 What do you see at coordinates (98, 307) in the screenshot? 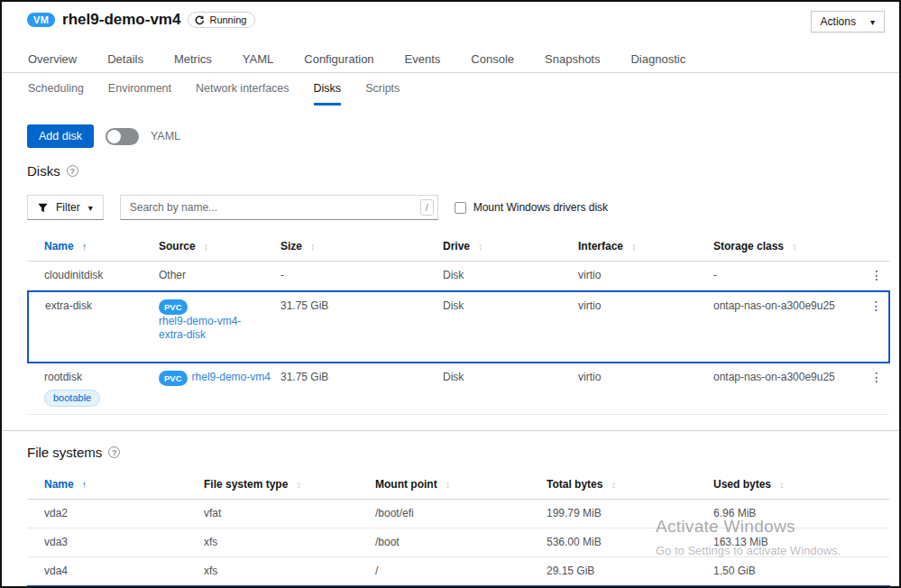
I see `disk-name: extra-disk` at bounding box center [98, 307].